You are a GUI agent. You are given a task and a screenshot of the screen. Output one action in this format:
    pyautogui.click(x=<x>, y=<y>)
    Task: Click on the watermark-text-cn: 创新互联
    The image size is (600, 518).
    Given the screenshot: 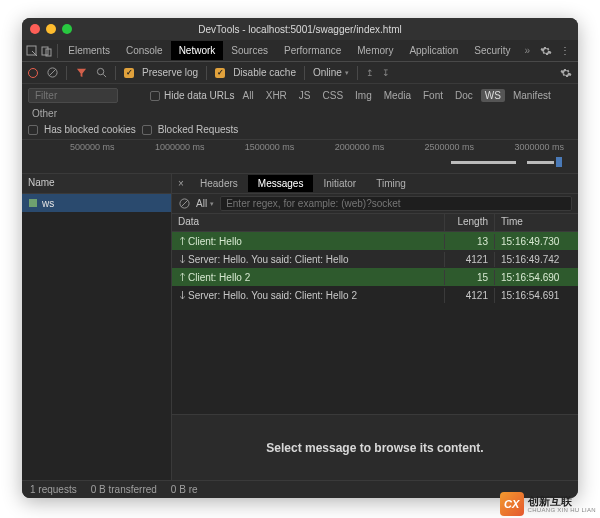 What is the action you would take?
    pyautogui.click(x=562, y=502)
    